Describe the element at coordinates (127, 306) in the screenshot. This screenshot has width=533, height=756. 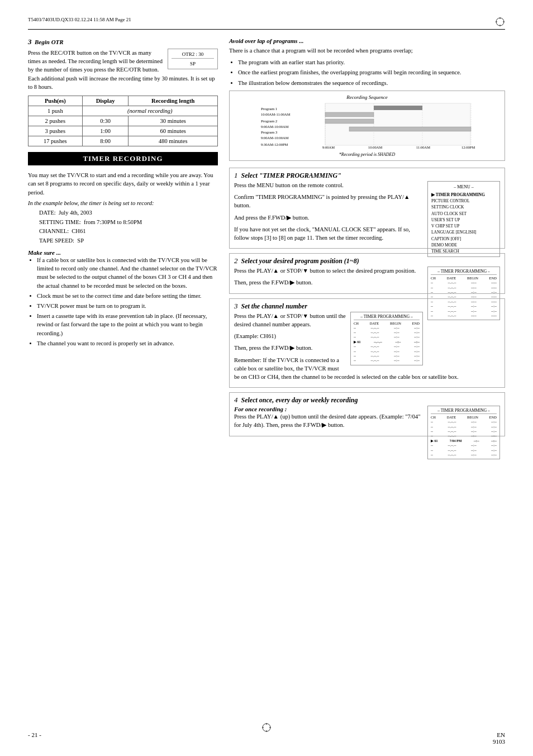
I see `list-item: TV/VCR power must be turn on to program …` at that location.